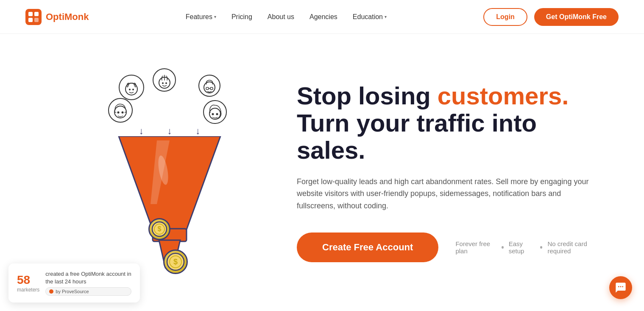 The width and height of the screenshot is (644, 311). What do you see at coordinates (57, 17) in the screenshot?
I see `logo: OptiMonk` at bounding box center [57, 17].